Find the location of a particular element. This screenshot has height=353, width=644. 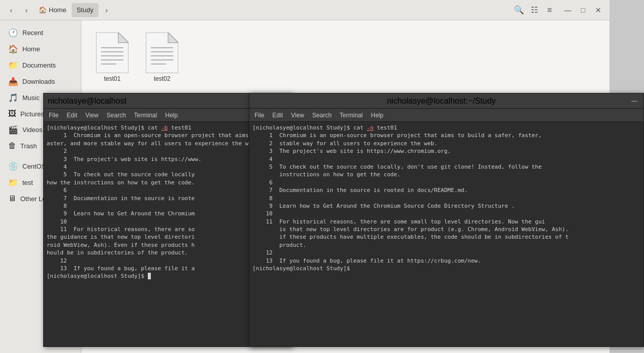

toolbar-tools: 🔍 ☷ ≡ is located at coordinates (534, 10).